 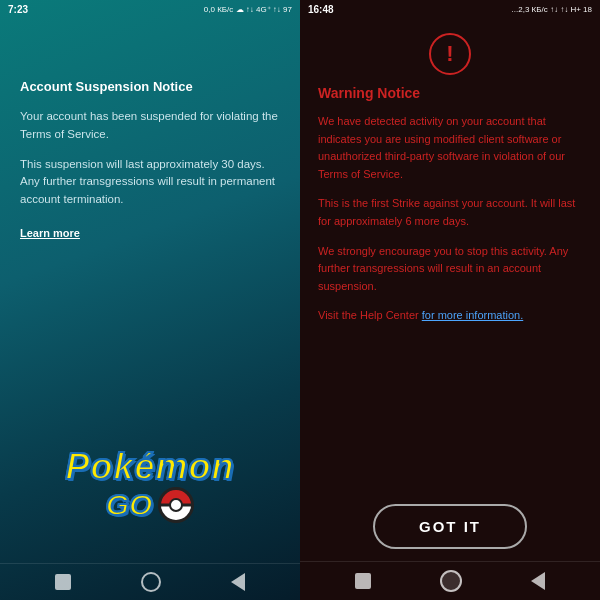 What do you see at coordinates (321, 10) in the screenshot?
I see `right-time: 16:48` at bounding box center [321, 10].